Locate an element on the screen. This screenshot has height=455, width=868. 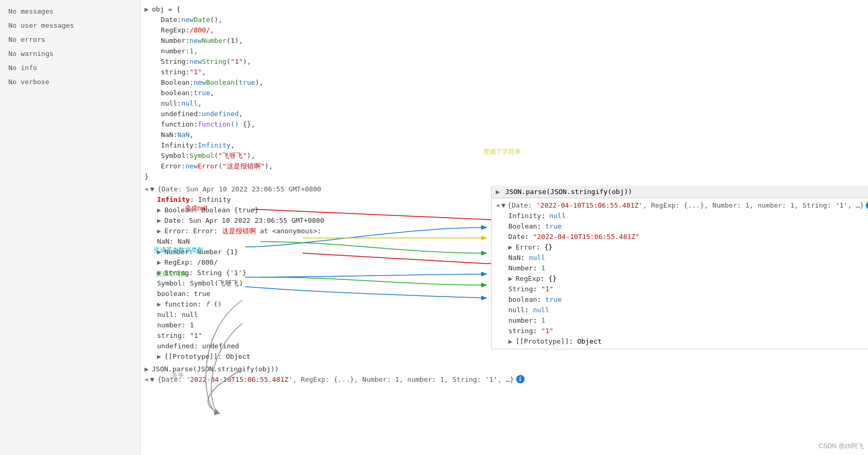
expand-number-icon: ▶ is located at coordinates (161, 252).